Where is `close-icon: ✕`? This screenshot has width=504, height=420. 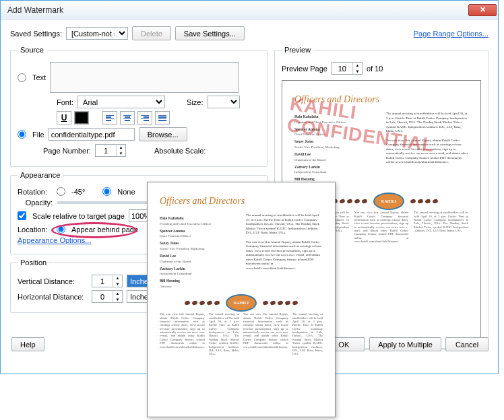
close-icon: ✕ is located at coordinates (482, 9).